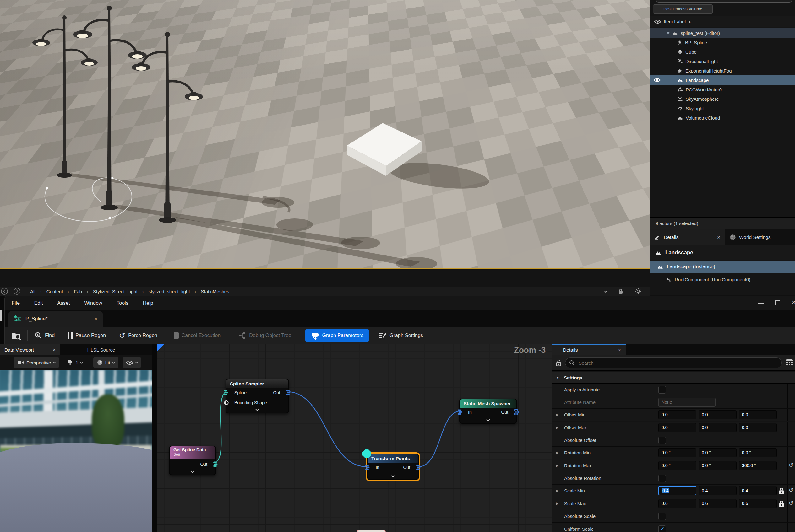 This screenshot has width=795, height=532. I want to click on node-static-mesh-spawner: Static Mesh Spawner In Out, so click(488, 411).